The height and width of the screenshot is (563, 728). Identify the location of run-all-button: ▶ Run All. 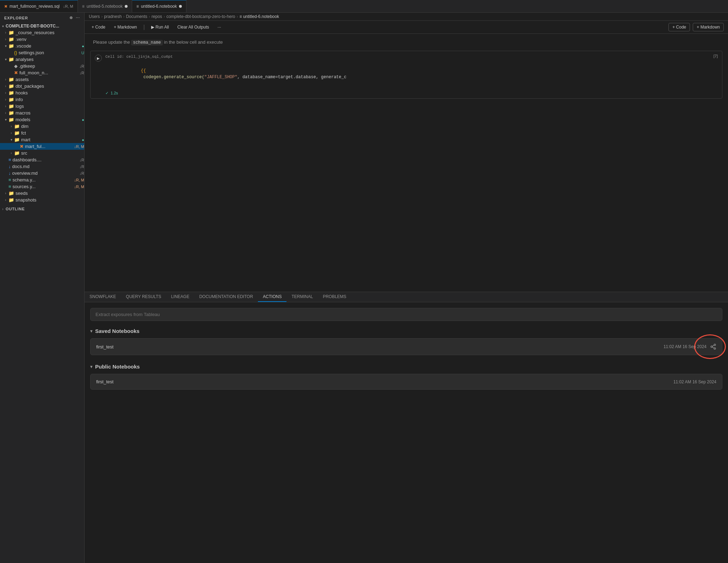
(160, 27).